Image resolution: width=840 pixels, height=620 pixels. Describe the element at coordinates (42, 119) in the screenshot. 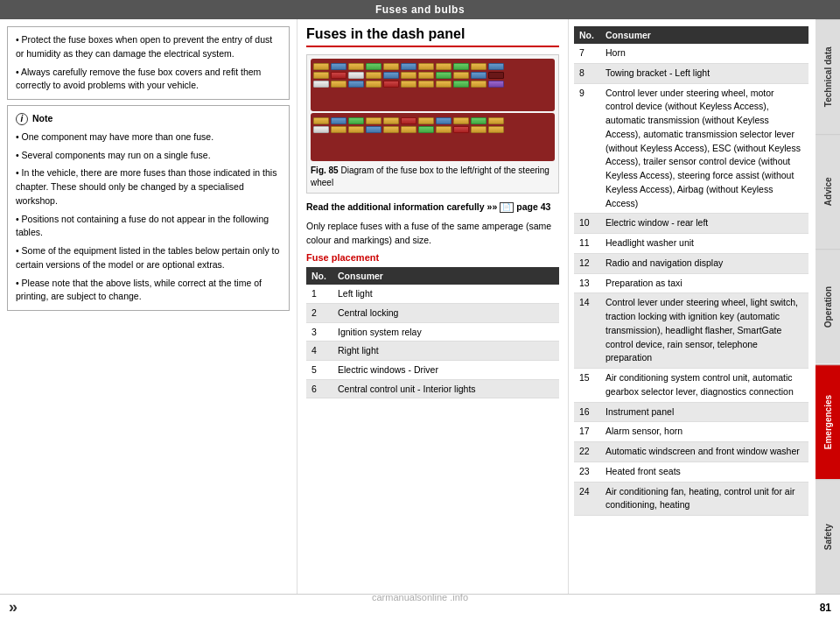

I see `note-title: Note` at that location.